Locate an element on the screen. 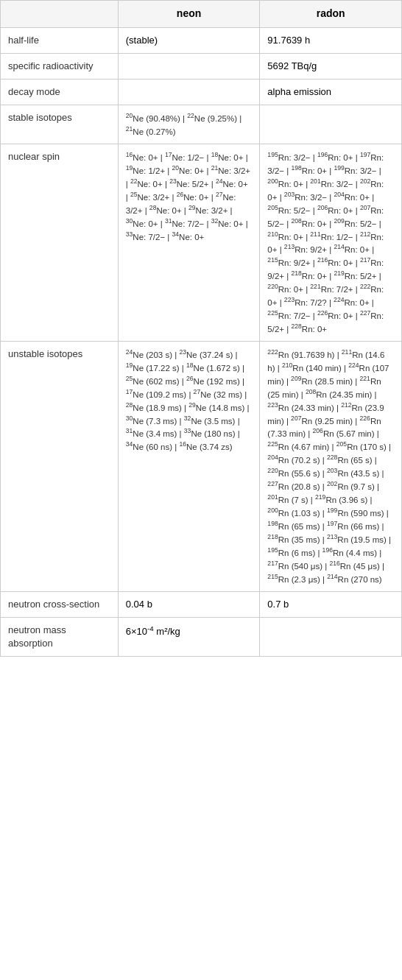 This screenshot has width=402, height=980. table-row: neutron mass absorption6×10-4 m²/kg is located at coordinates (202, 636).